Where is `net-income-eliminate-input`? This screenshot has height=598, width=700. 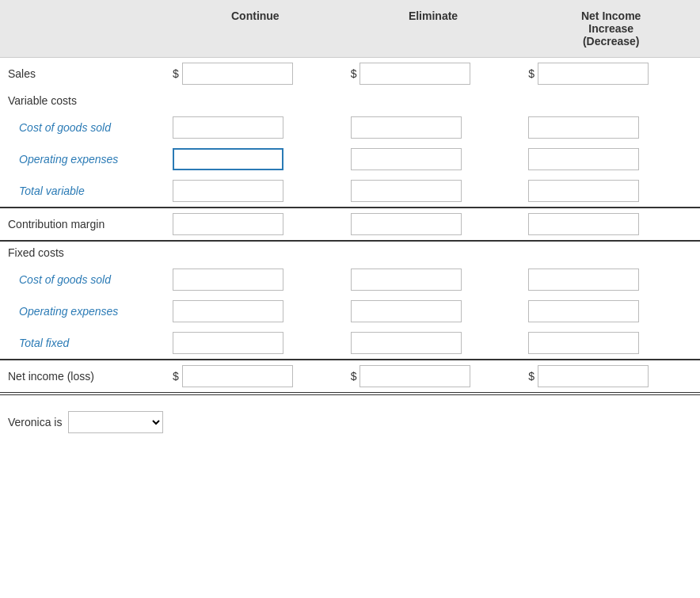 net-income-eliminate-input is located at coordinates (415, 376).